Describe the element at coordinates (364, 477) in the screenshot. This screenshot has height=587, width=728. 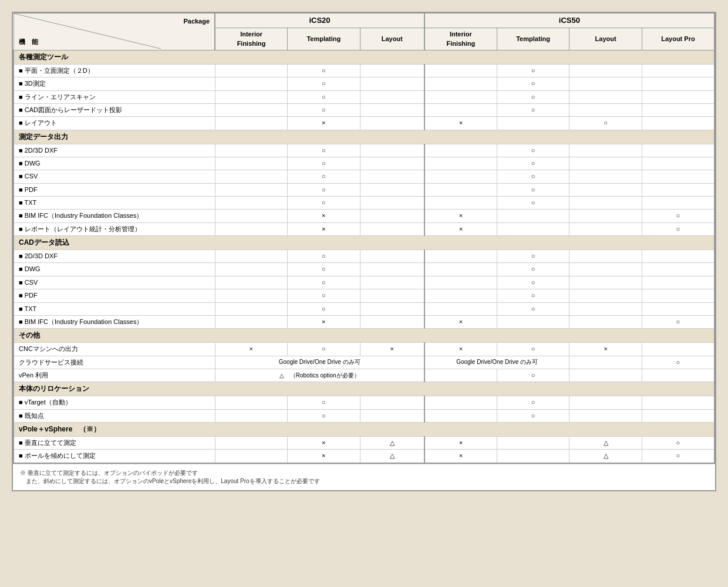
I see `notes-section: ※ 垂直に立てて測定するには、オプションのバイポッドが必要です また、斜めにして…` at that location.